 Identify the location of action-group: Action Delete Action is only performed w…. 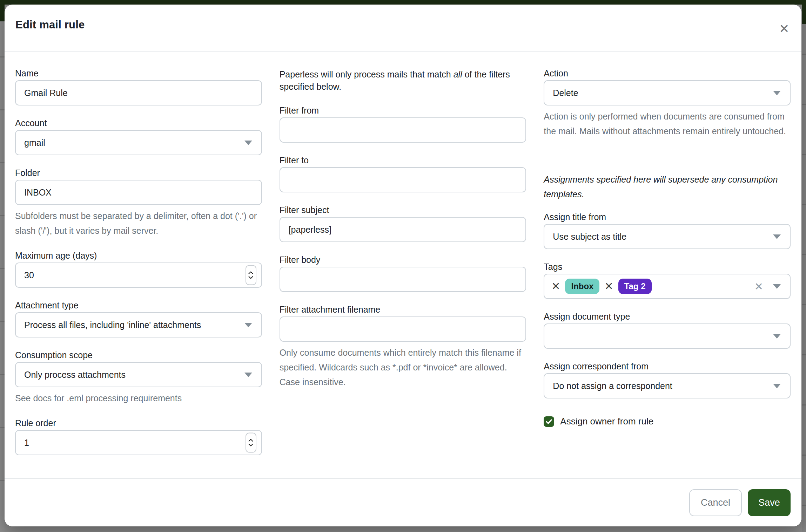
(667, 103).